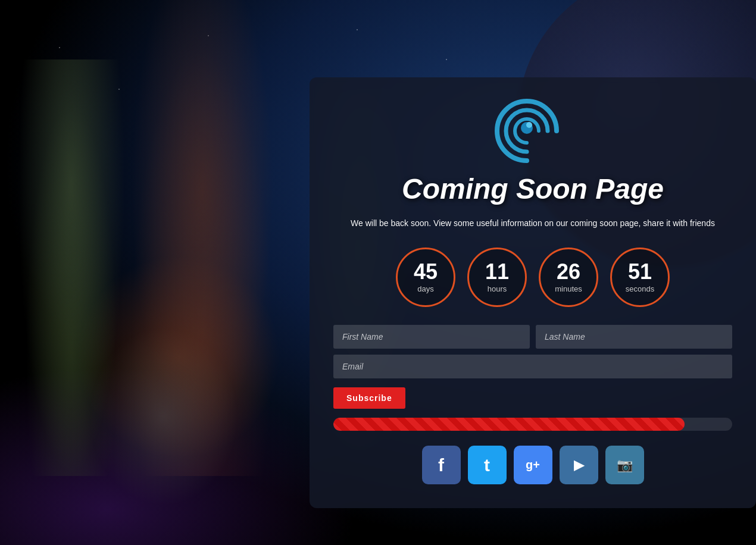 This screenshot has height=545, width=756. I want to click on google-plus-icon: g+, so click(533, 465).